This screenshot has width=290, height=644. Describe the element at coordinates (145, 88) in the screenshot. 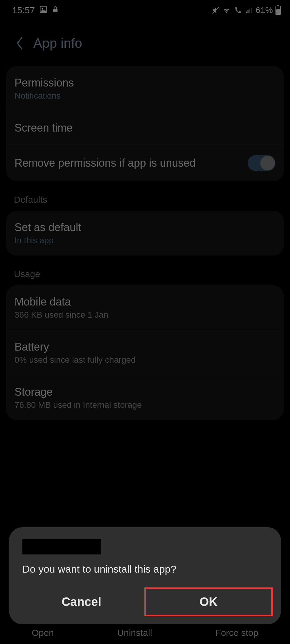

I see `permissions-row: Permissions Notifications` at that location.